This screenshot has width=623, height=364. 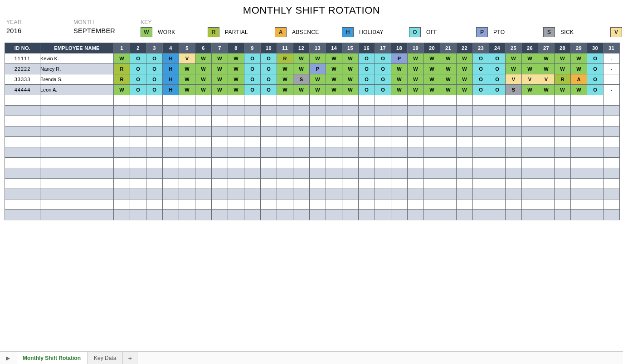 What do you see at coordinates (530, 80) in the screenshot?
I see `shift-cell: V` at bounding box center [530, 80].